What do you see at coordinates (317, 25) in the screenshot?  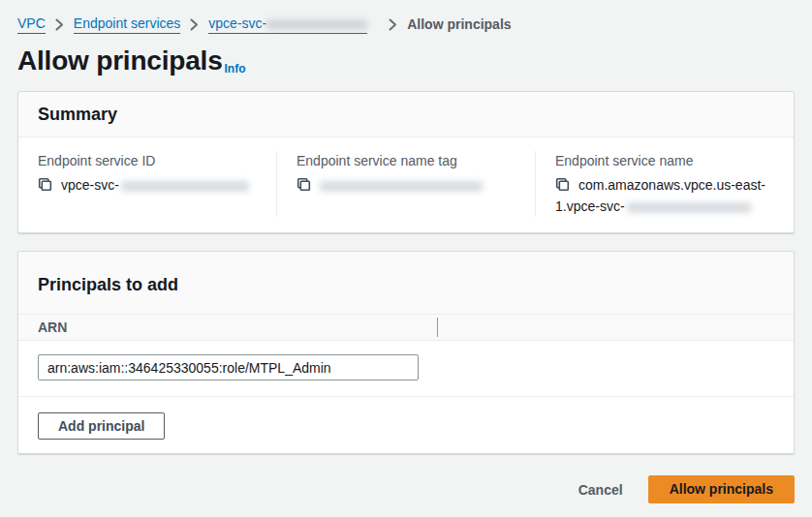 I see `redacted-service-id` at bounding box center [317, 25].